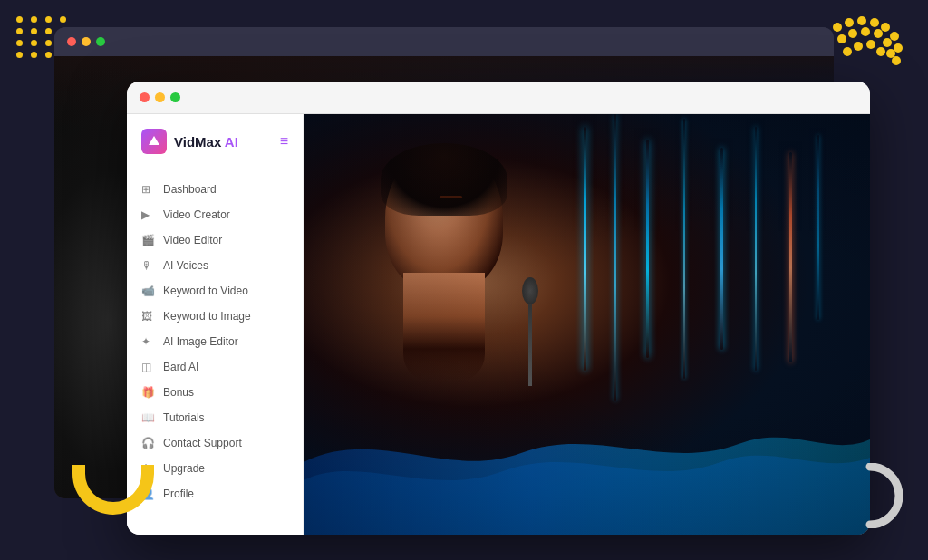  I want to click on browser-front-titlebar, so click(498, 98).